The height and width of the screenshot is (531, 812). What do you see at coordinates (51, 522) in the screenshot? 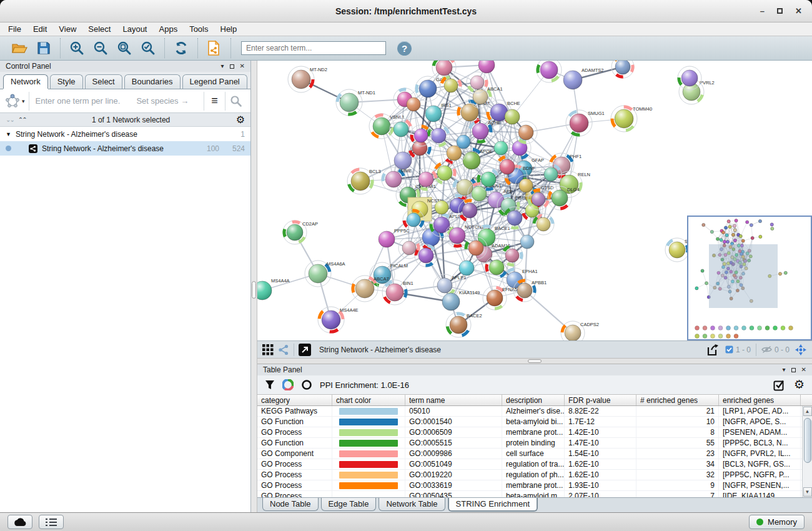
I see `task-history-button` at bounding box center [51, 522].